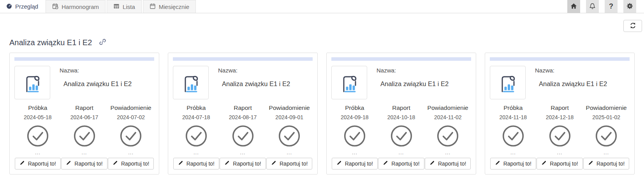 The height and width of the screenshot is (187, 644). What do you see at coordinates (289, 137) in the screenshot?
I see `milestone-powiadomienie: Powiadomienie 2024-09-01 ... Raportuj to…` at bounding box center [289, 137].